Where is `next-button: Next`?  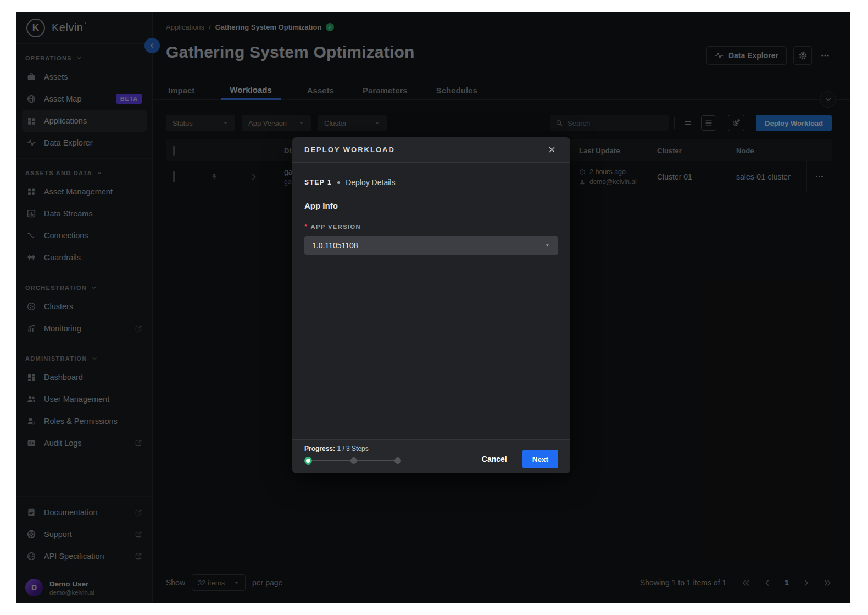
next-button: Next is located at coordinates (541, 459).